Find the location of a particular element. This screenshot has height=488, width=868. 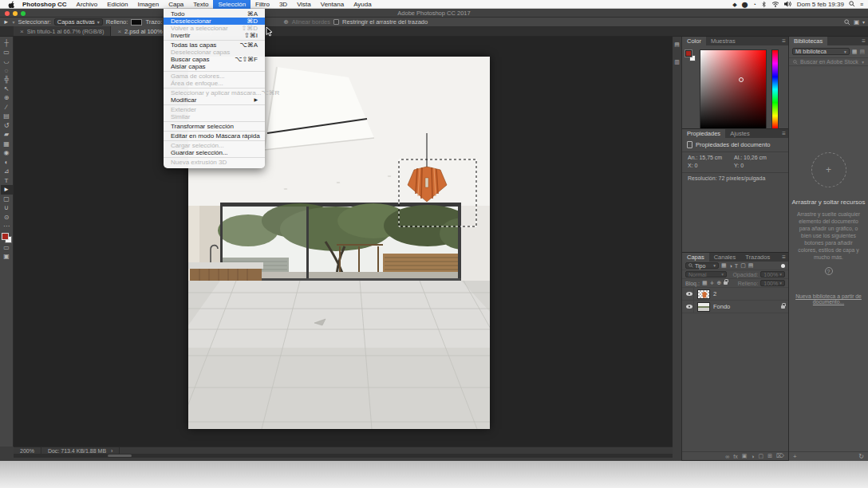

select-mode-dropdown: Capas activas▾ is located at coordinates (78, 22).